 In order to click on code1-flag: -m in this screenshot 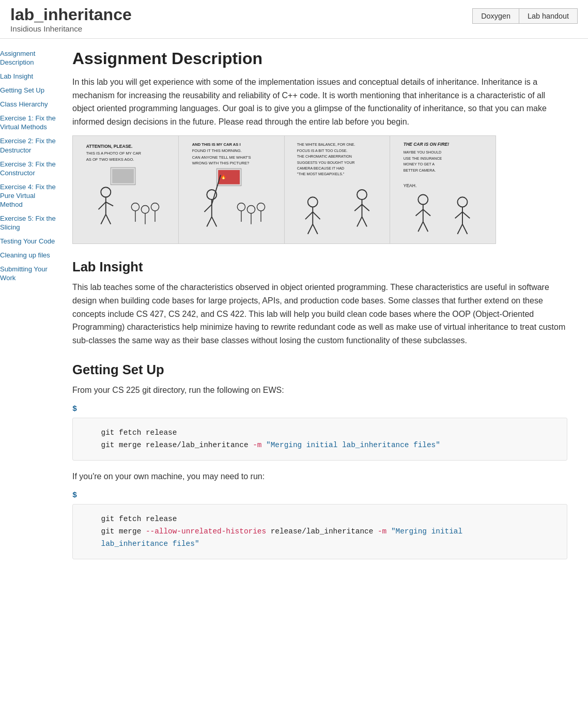, I will do `click(257, 445)`.